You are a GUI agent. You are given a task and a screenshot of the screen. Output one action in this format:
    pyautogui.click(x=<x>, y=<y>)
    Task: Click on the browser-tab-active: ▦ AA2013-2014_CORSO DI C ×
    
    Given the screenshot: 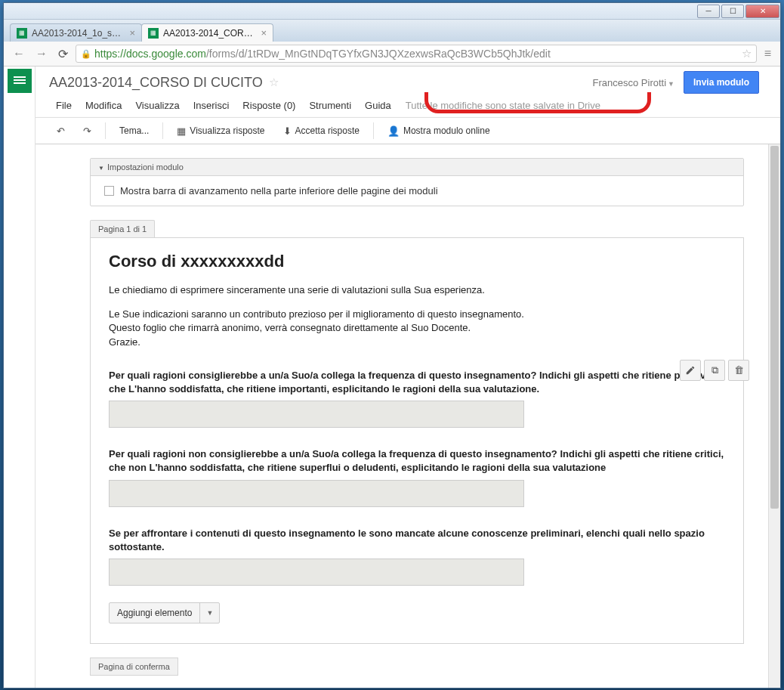 What is the action you would take?
    pyautogui.click(x=207, y=32)
    